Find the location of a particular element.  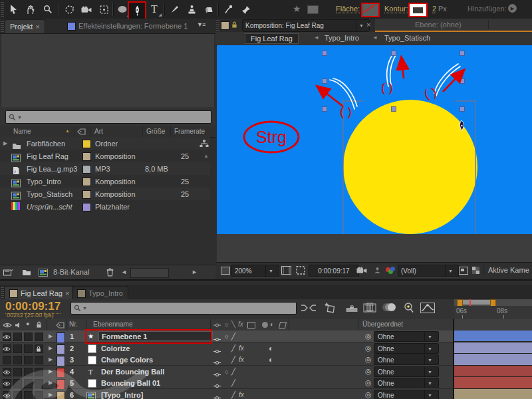

snapshot-camera-icon is located at coordinates (362, 270).